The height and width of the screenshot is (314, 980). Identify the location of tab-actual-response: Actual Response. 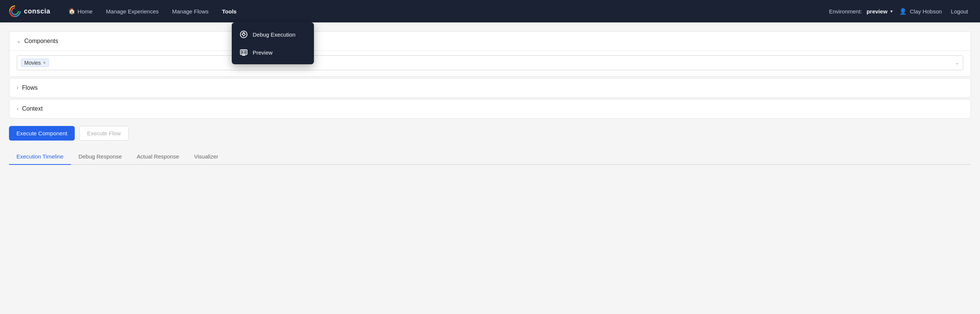
(158, 157).